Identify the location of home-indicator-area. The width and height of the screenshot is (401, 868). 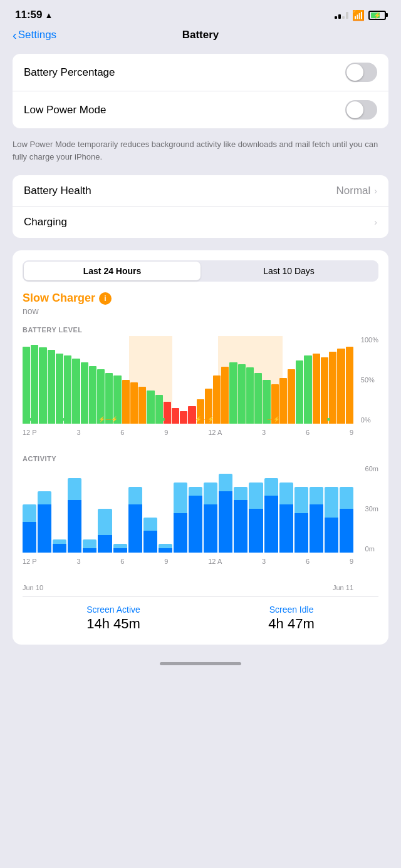
(200, 661).